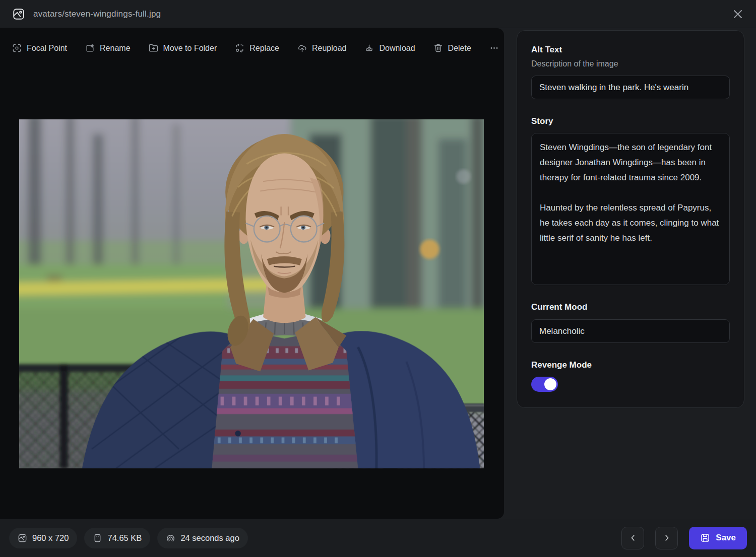 This screenshot has height=557, width=756. I want to click on move-to-folder-label: Move to Folder, so click(191, 48).